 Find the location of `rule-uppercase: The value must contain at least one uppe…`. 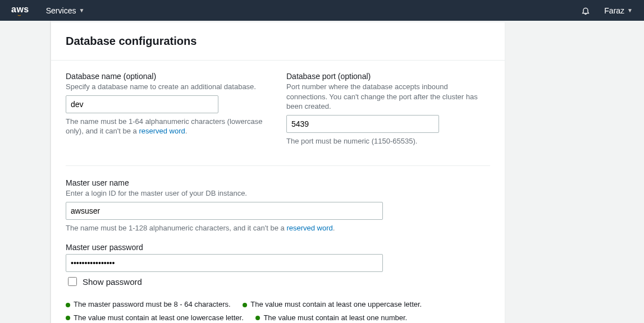

rule-uppercase: The value must contain at least one uppe… is located at coordinates (332, 304).